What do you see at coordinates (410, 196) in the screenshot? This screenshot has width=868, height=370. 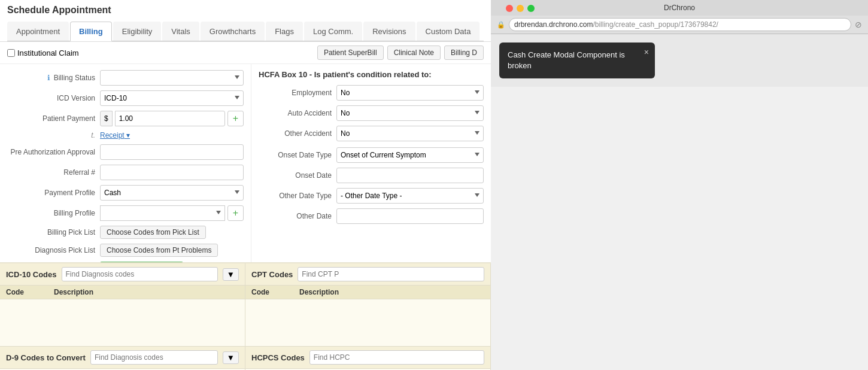 I see `other-date-type-select: - Other Date Type -` at bounding box center [410, 196].